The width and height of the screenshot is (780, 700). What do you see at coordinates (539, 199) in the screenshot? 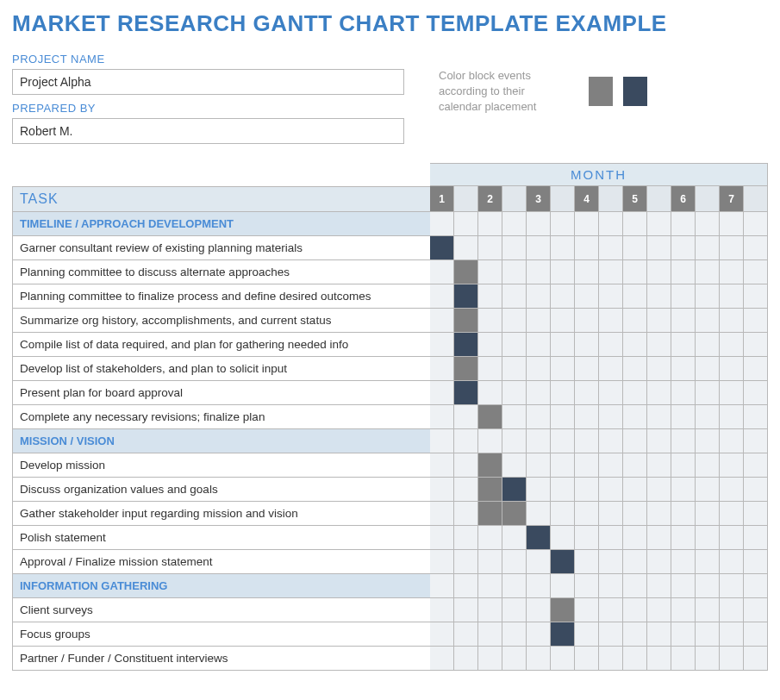
I see `month-number-cell: 3` at bounding box center [539, 199].